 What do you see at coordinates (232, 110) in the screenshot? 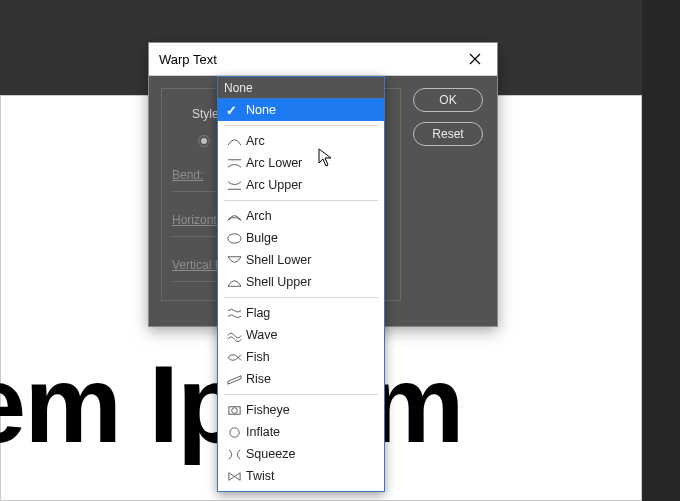
I see `check-icon: ✓` at bounding box center [232, 110].